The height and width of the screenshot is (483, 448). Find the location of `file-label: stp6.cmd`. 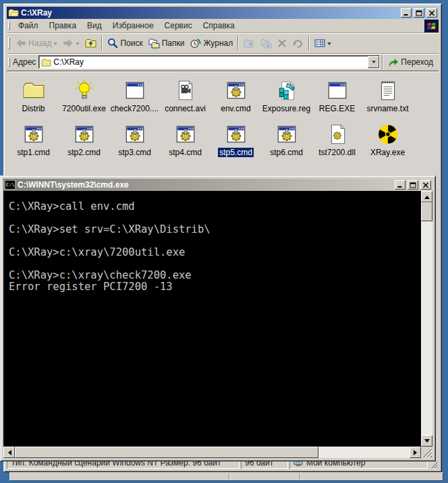

file-label: stp6.cmd is located at coordinates (286, 152).